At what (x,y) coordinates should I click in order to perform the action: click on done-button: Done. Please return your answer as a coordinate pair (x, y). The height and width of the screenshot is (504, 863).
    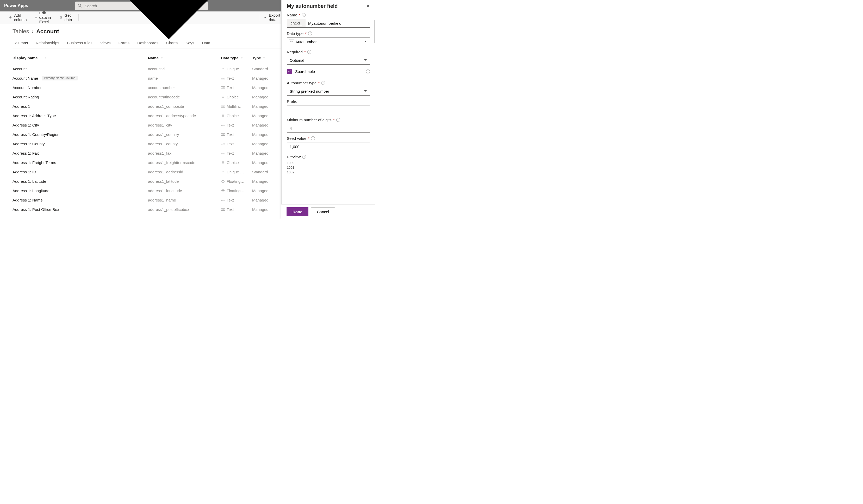
    Looking at the image, I should click on (298, 212).